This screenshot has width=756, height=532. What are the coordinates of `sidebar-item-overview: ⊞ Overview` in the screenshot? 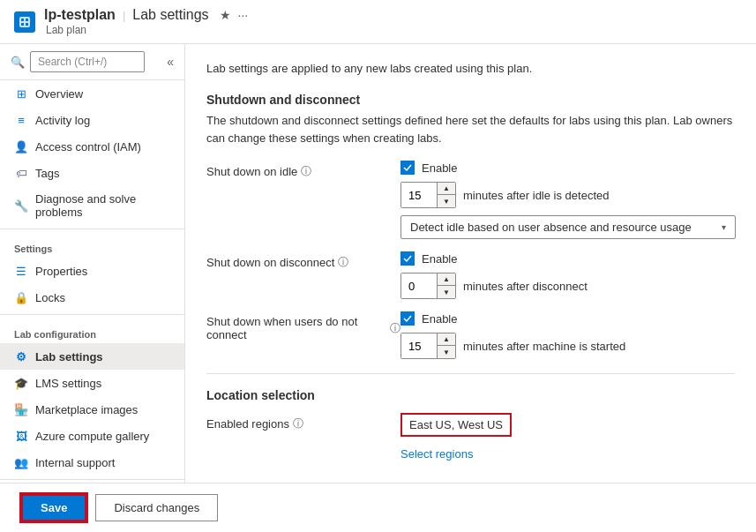 It's located at (92, 94).